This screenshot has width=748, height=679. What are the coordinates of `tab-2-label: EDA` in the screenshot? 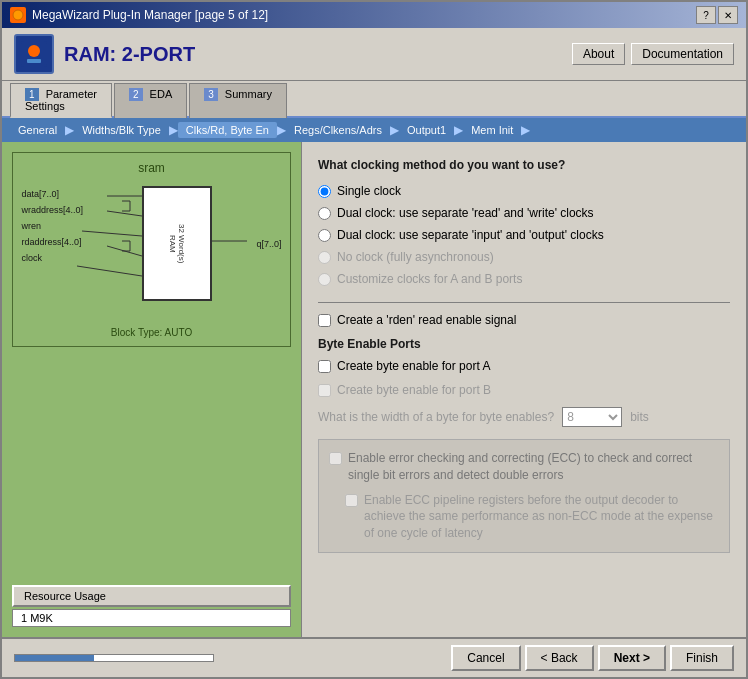 It's located at (162, 94).